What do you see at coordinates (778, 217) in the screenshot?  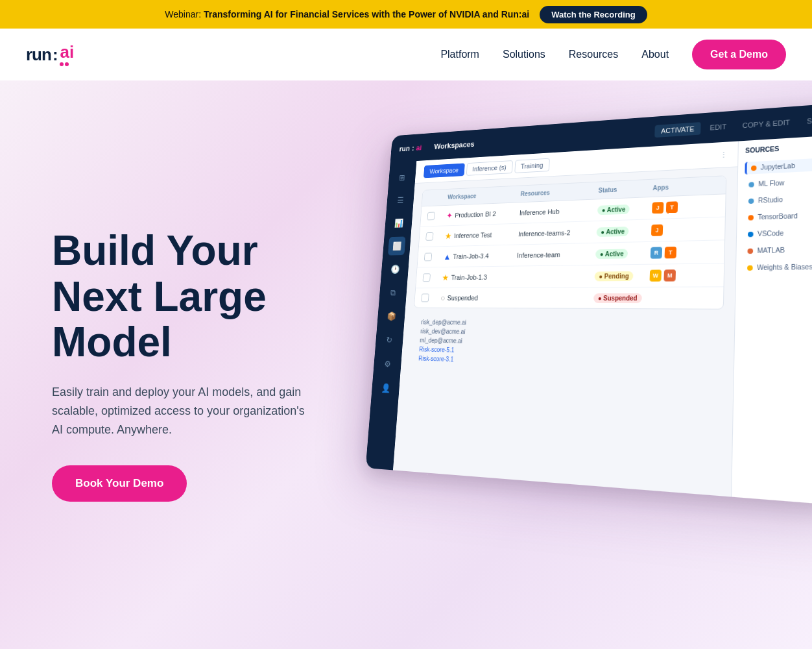 I see `tensorboard-label: TensorBoard` at bounding box center [778, 217].